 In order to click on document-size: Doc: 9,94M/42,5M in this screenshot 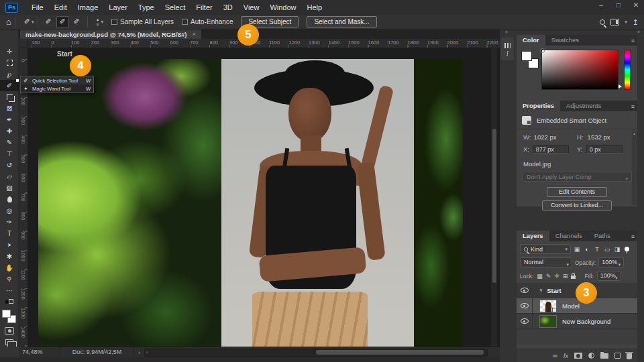, I will do `click(97, 353)`.